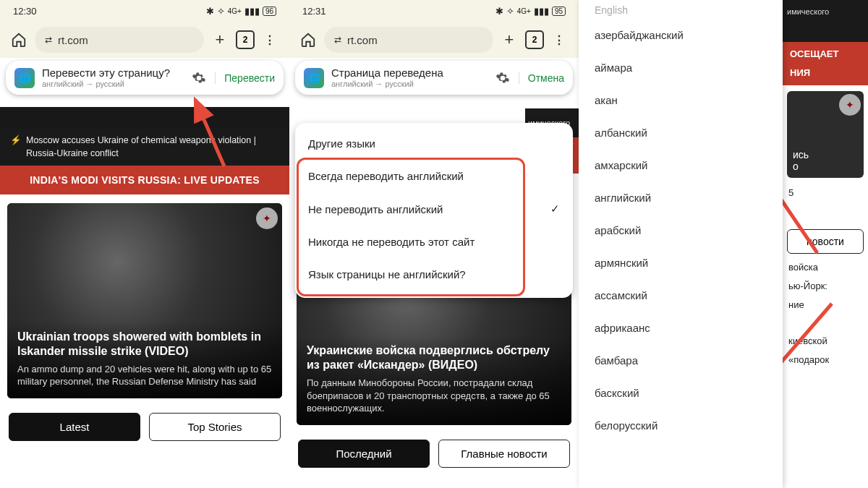 The image size is (868, 488). Describe the element at coordinates (145, 301) in the screenshot. I see `article-card: ✦ Ukrainian troops showered with bomblet…` at that location.